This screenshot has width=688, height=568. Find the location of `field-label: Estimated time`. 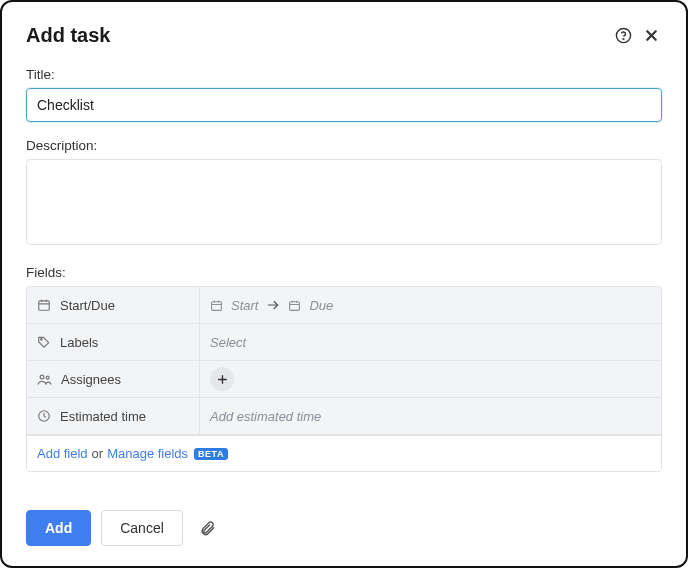

field-label: Estimated time is located at coordinates (103, 416).